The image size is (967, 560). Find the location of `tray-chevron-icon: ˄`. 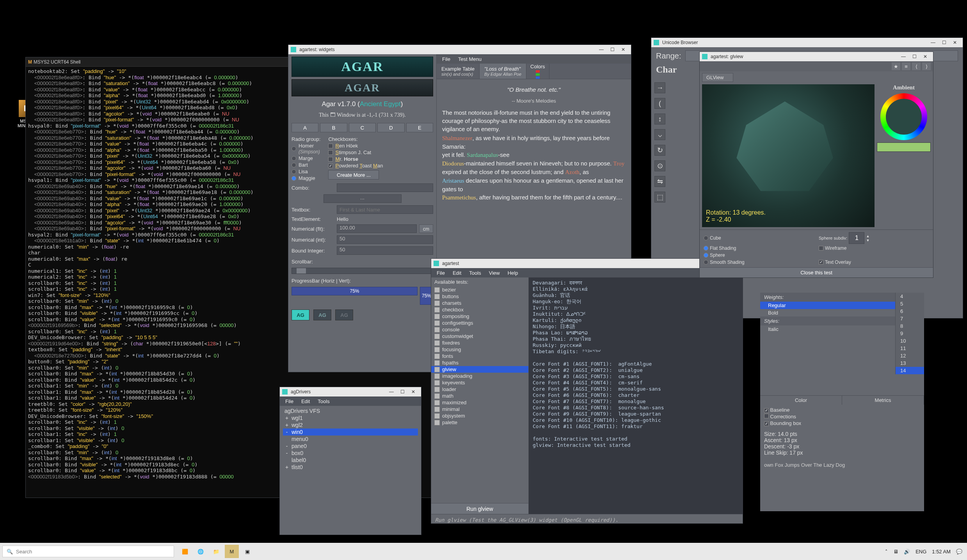

tray-chevron-icon: ˄ is located at coordinates (887, 552).